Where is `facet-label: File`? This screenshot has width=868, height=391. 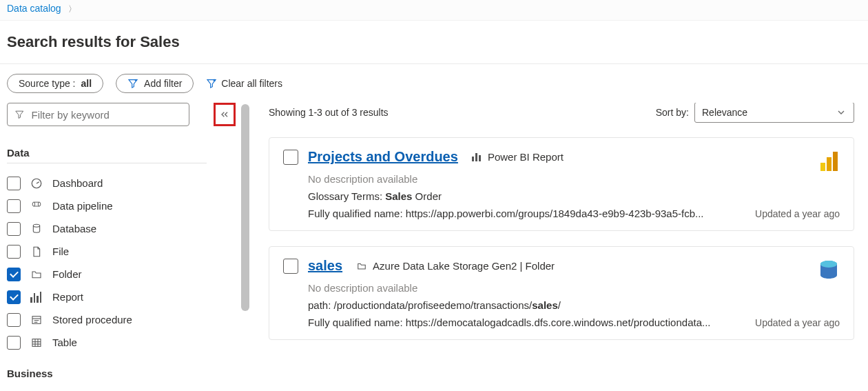 facet-label: File is located at coordinates (61, 251).